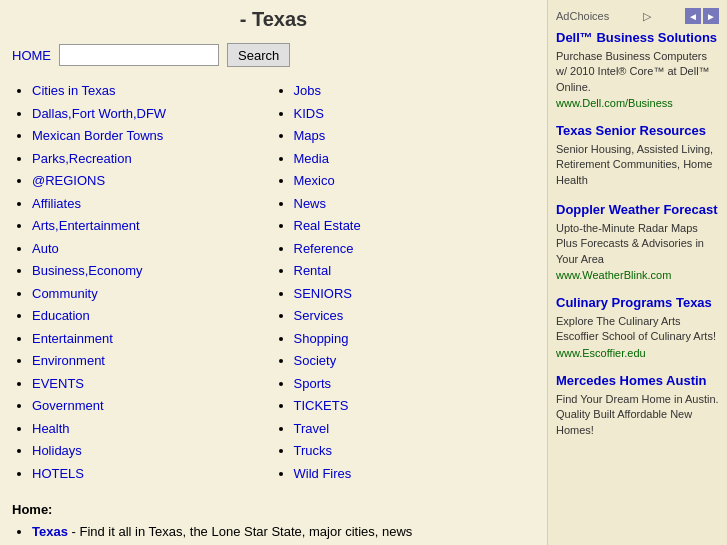 The height and width of the screenshot is (545, 727). I want to click on ad-block: Texas Senior ResourcesSenior Housing, As…, so click(638, 156).